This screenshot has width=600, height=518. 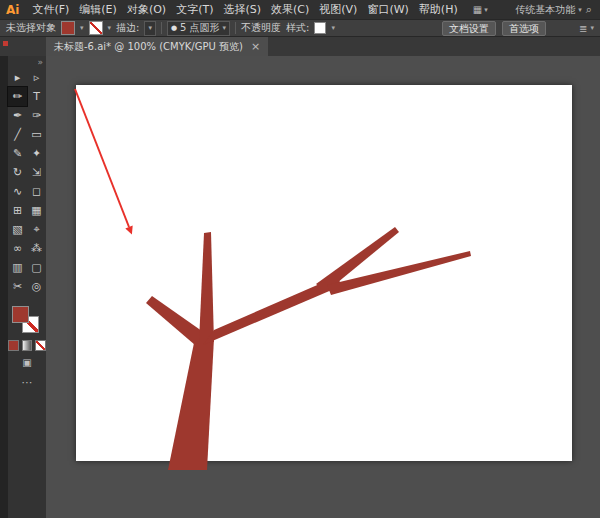 What do you see at coordinates (18, 154) in the screenshot?
I see `paintbrush-tool: ✎` at bounding box center [18, 154].